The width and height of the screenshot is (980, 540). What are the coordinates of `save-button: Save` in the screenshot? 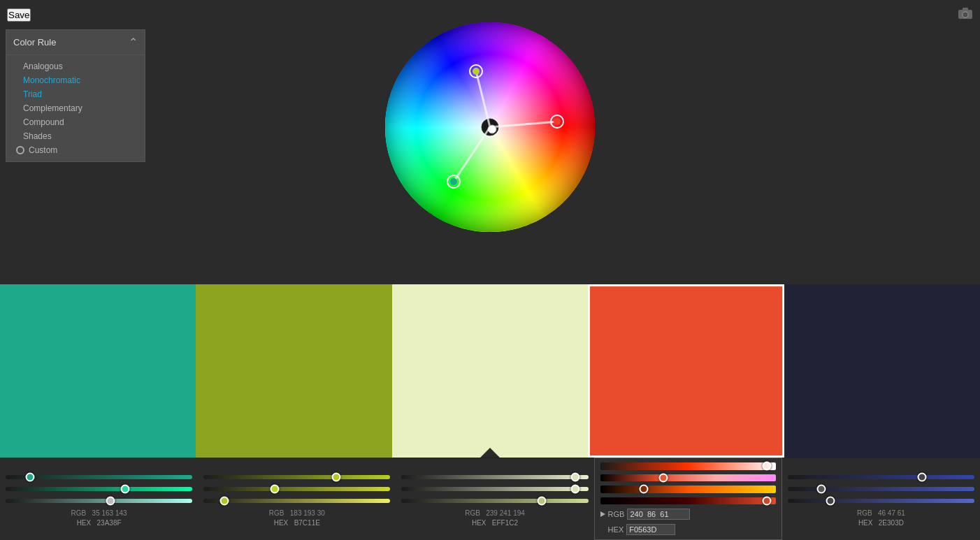 It's located at (19, 15).